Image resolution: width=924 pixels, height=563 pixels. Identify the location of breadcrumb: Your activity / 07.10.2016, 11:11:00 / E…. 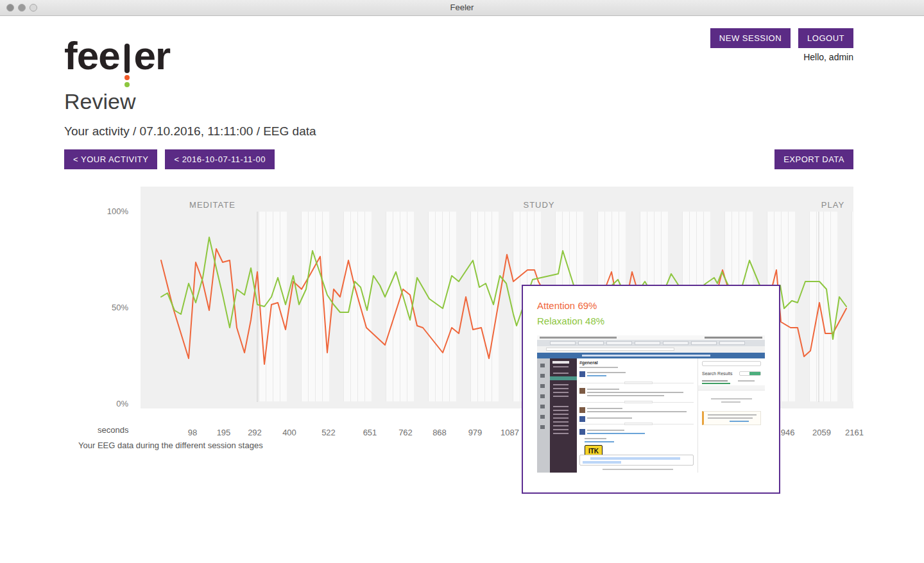
(190, 131).